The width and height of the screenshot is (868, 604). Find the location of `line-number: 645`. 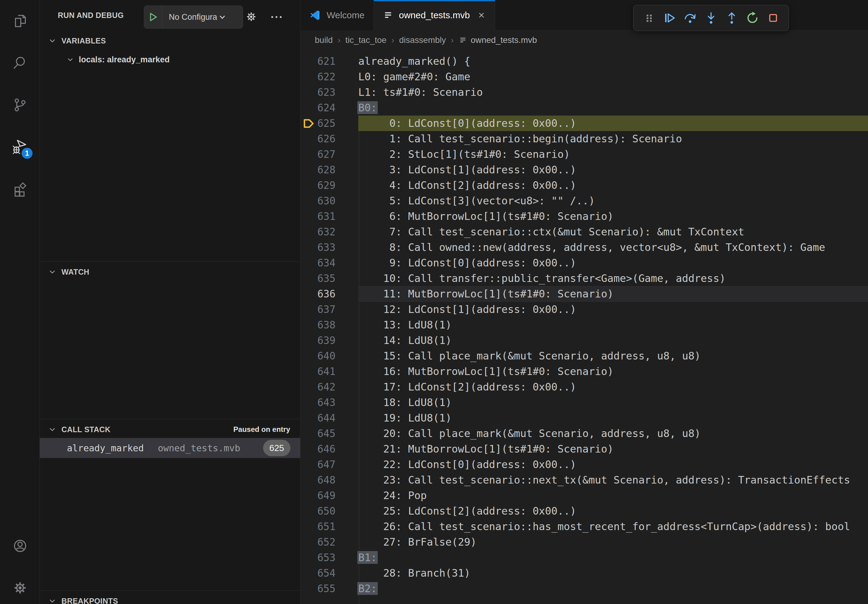

line-number: 645 is located at coordinates (326, 434).